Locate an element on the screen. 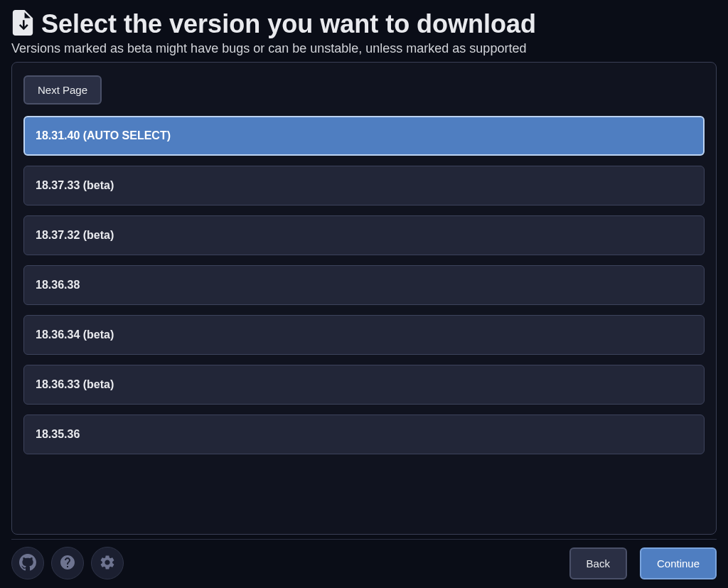  title-row: Select the version you want to download is located at coordinates (364, 24).